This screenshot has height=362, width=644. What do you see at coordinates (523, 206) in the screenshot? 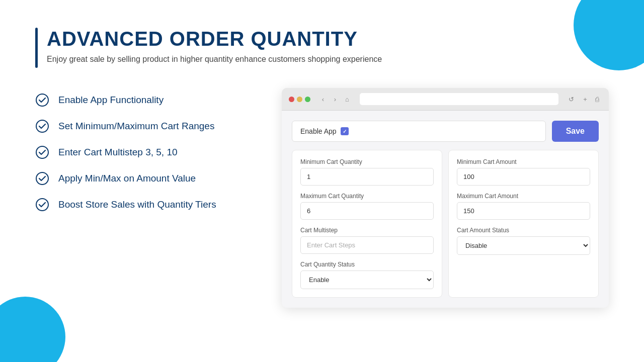
I see `max-amount-group: Maximum Cart Amount` at bounding box center [523, 206].